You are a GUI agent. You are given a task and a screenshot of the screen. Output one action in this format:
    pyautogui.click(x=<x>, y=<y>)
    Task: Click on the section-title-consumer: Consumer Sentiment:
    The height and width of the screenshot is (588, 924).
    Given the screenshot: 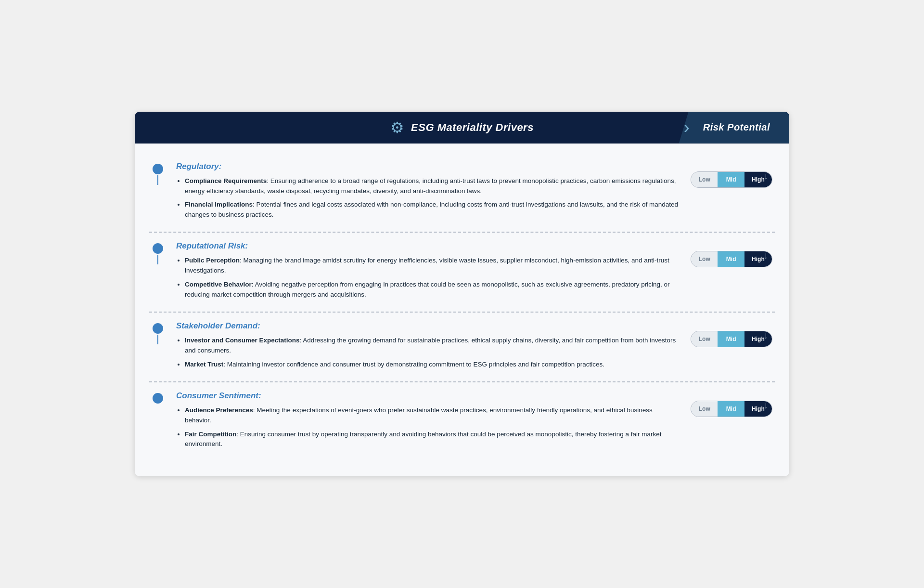 What is the action you would take?
    pyautogui.click(x=427, y=396)
    